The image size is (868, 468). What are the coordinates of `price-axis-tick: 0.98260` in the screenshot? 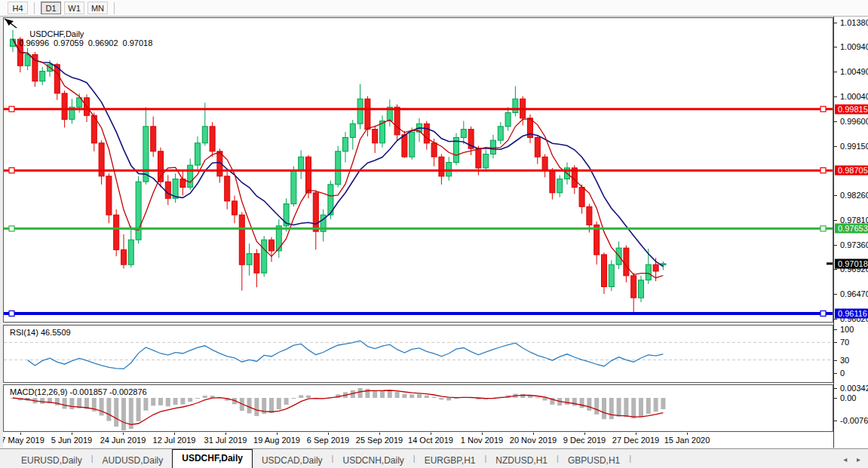 It's located at (854, 195).